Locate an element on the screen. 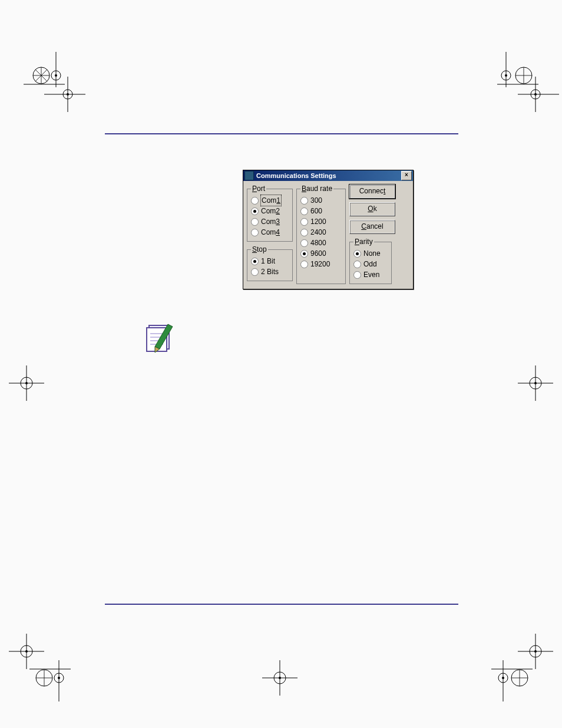 The image size is (562, 728). baud-option-label: 4800 is located at coordinates (318, 243).